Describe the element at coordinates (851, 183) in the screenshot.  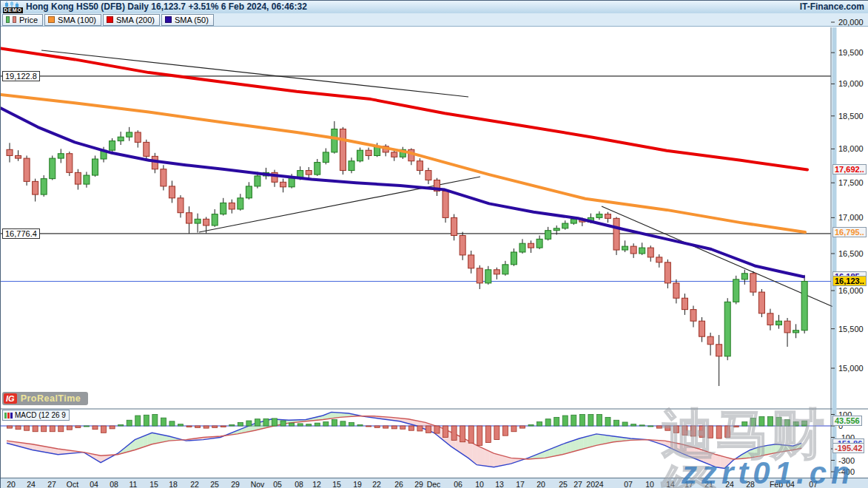
I see `y-axis-tick-label: 17,500` at that location.